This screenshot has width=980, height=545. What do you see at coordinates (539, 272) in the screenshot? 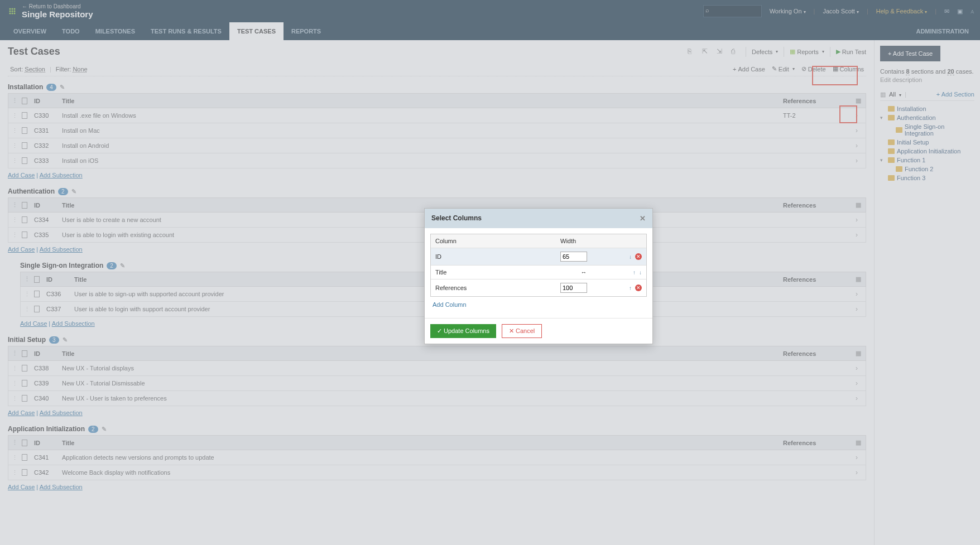
I see `column-config-row: Title↔↑↓` at bounding box center [539, 272].